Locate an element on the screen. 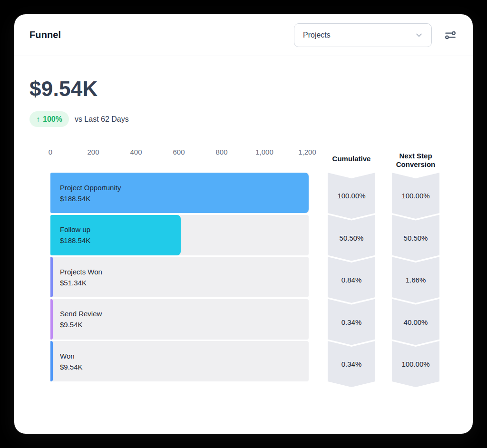 Image resolution: width=487 pixels, height=448 pixels. entity-select-value: Projects is located at coordinates (317, 35).